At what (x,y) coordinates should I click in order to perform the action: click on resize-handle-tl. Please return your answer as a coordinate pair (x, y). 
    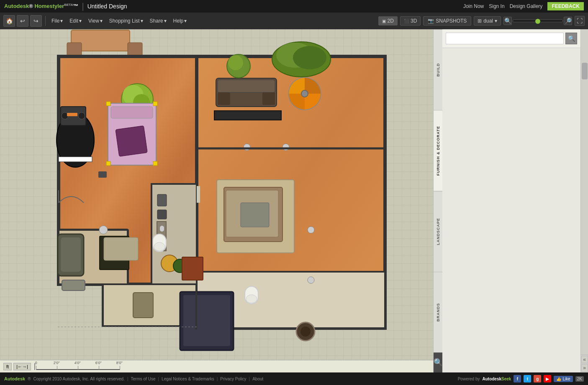
    Looking at the image, I should click on (108, 104).